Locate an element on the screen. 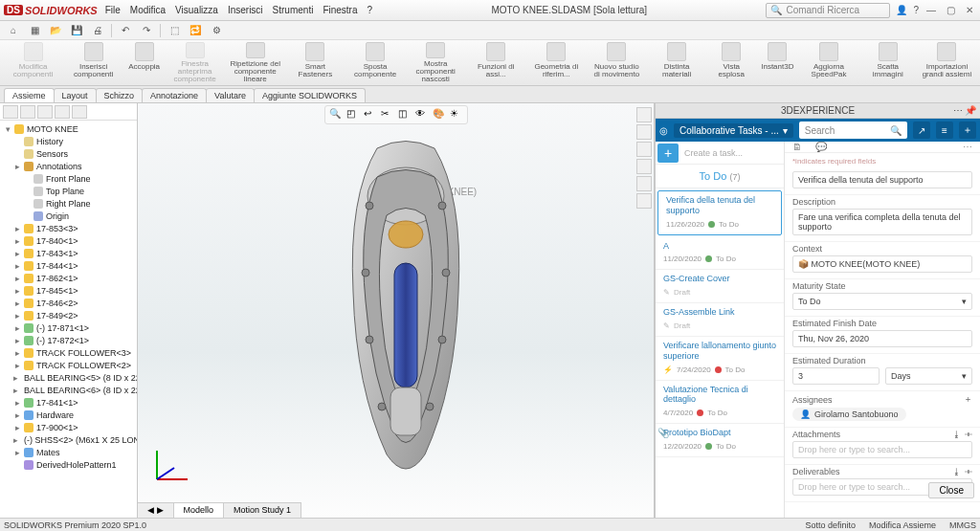  detail-tab-comments-icon: 💬 is located at coordinates (821, 147).